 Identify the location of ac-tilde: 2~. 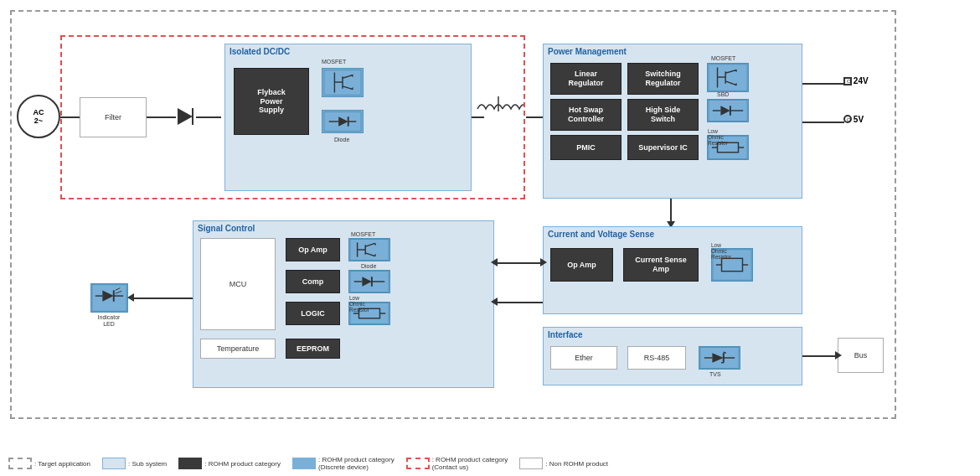
(39, 121).